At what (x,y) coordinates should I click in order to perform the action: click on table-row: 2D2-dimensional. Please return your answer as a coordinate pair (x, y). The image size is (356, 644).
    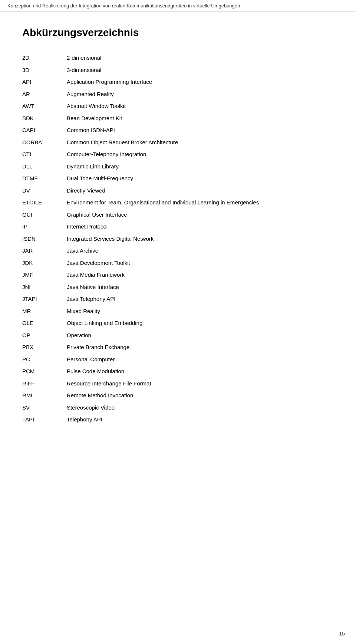
    Looking at the image, I should click on (178, 58).